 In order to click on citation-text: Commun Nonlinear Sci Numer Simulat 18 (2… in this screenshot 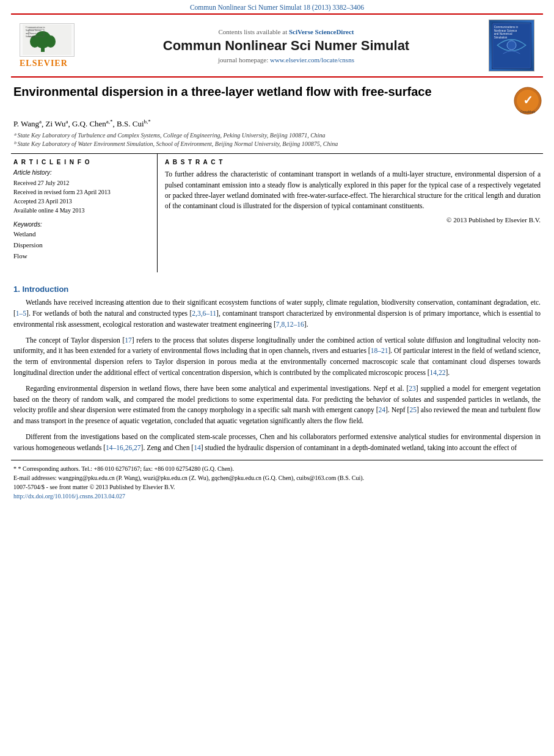, I will do `click(277, 7)`.